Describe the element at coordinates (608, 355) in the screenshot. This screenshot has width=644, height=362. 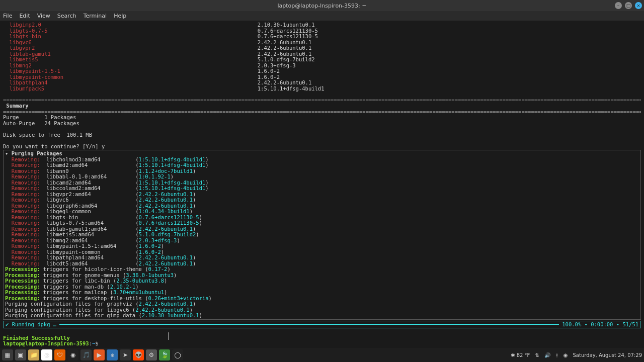
I see `tray-clock: Saturday, August 24, 07:29` at that location.